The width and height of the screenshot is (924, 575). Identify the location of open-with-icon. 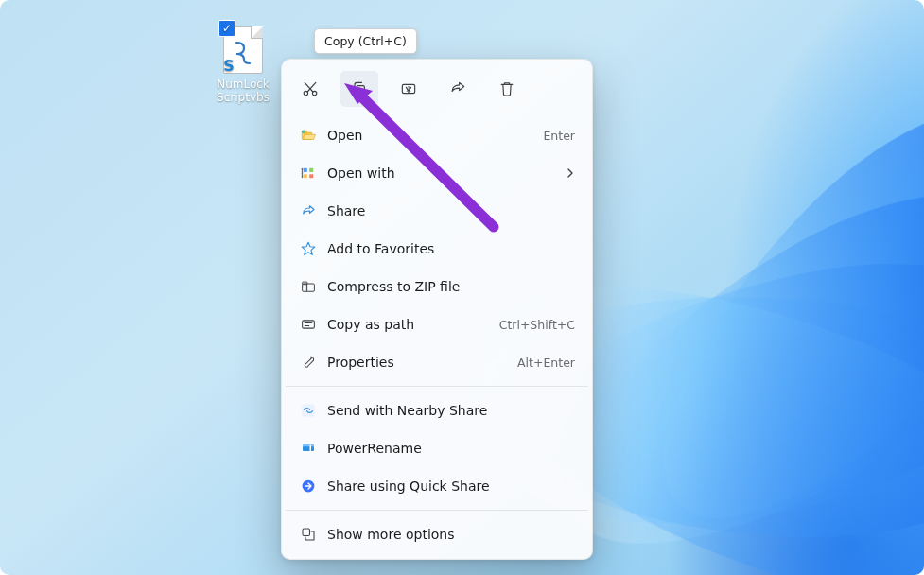
(308, 173).